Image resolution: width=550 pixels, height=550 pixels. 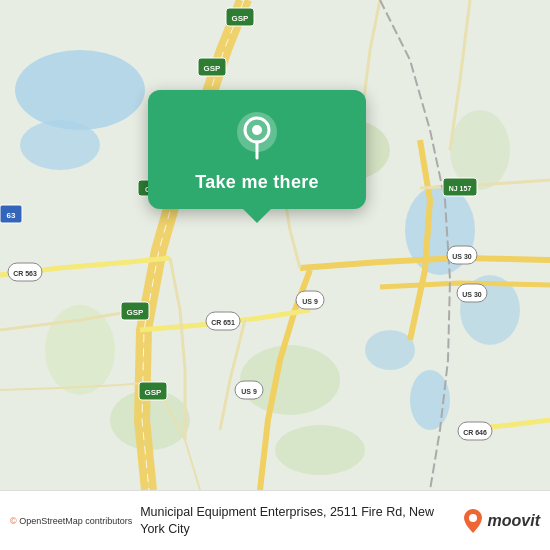 I want to click on moovit-pin-icon, so click(x=473, y=521).